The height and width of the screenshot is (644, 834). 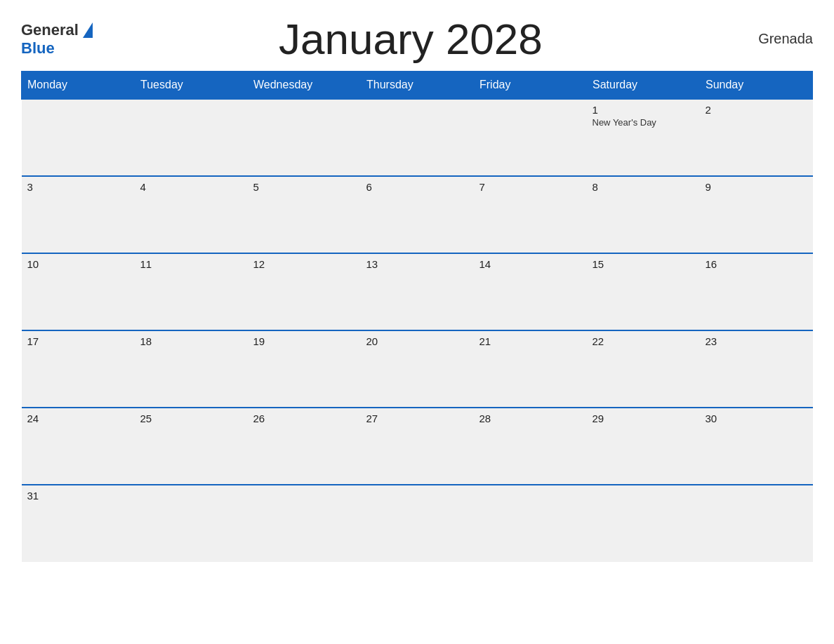 What do you see at coordinates (411, 39) in the screenshot?
I see `page-title: January 2028` at bounding box center [411, 39].